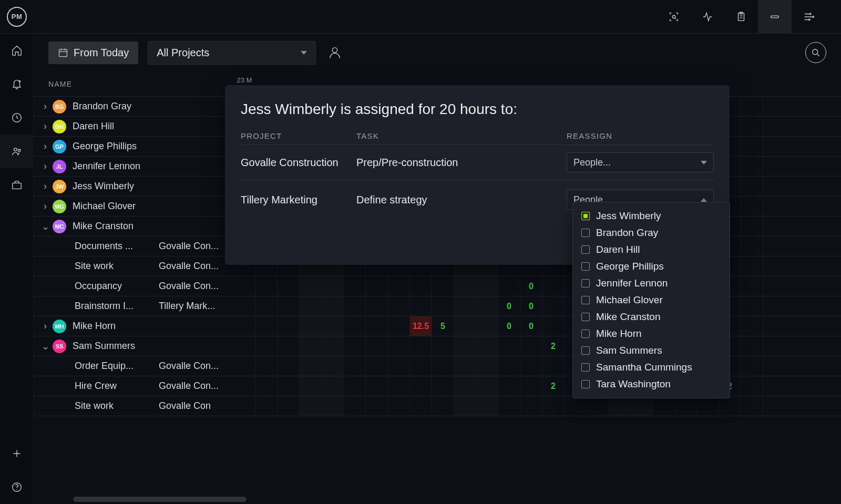 This screenshot has width=841, height=504. I want to click on timeline-icon, so click(808, 17).